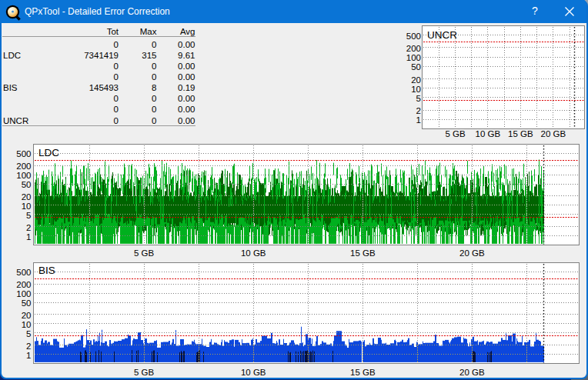  Describe the element at coordinates (186, 55) in the screenshot. I see `svg-text: 9.61` at that location.